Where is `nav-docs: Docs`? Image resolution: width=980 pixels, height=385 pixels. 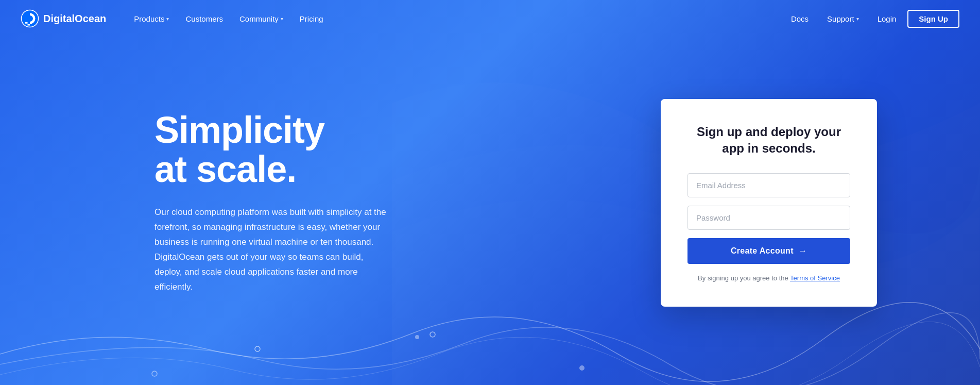
nav-docs: Docs is located at coordinates (800, 19).